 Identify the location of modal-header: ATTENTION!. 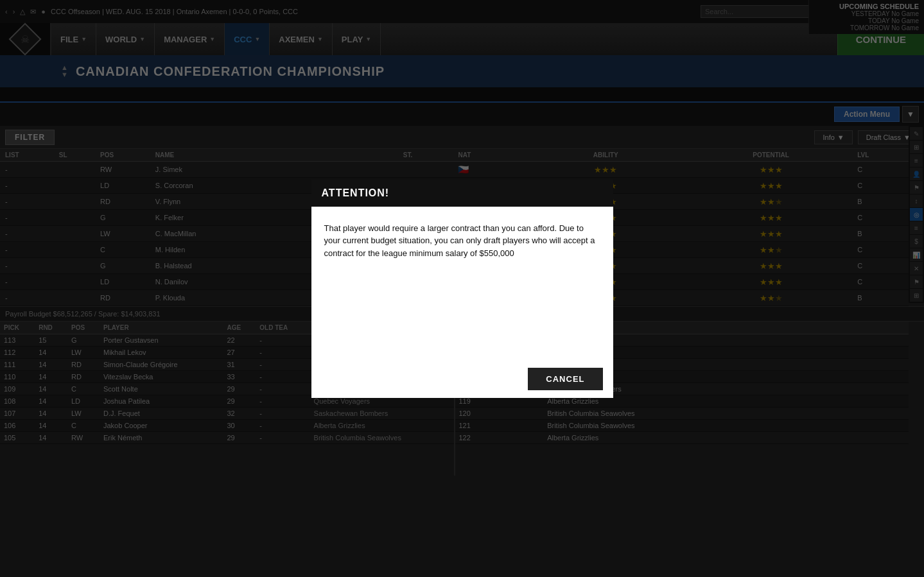
(462, 193).